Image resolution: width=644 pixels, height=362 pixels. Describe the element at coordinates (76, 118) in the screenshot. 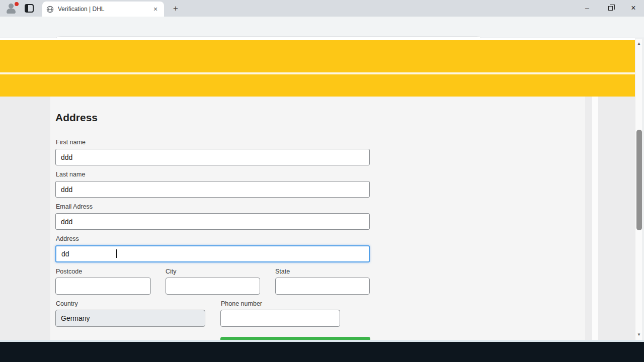

I see `form-title: Address` at that location.